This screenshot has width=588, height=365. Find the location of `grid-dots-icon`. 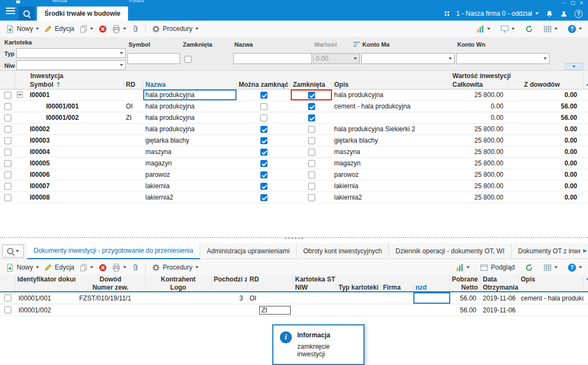

grid-dots-icon is located at coordinates (447, 14).